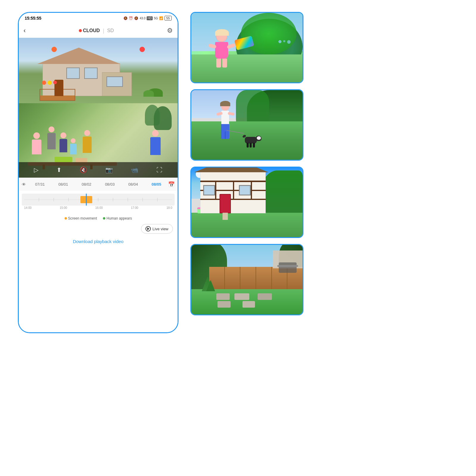 The width and height of the screenshot is (476, 476). What do you see at coordinates (92, 31) in the screenshot?
I see `cloud-label: CLOUD` at bounding box center [92, 31].